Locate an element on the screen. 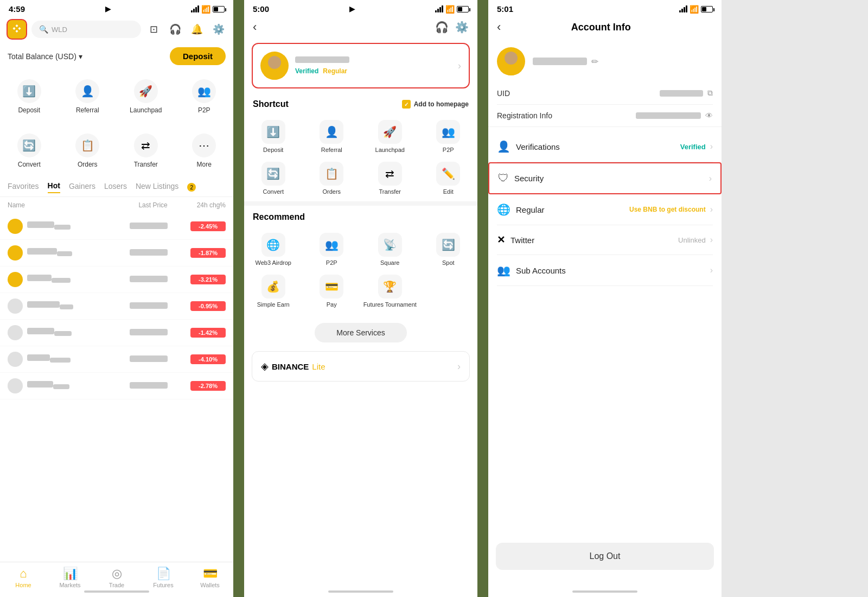  recommend-square: 📡 Square is located at coordinates (390, 250).